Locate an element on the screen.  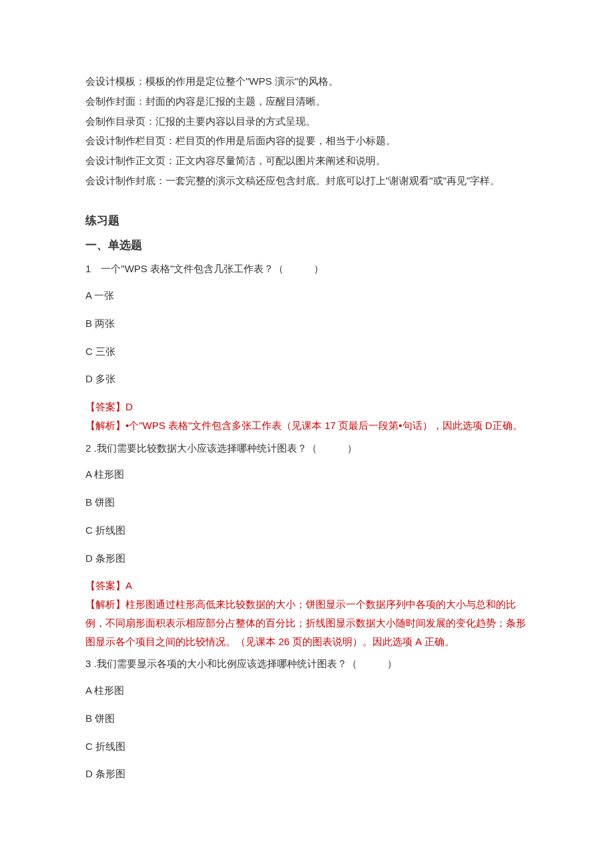
answer-label: 【答案】A is located at coordinates (307, 586).